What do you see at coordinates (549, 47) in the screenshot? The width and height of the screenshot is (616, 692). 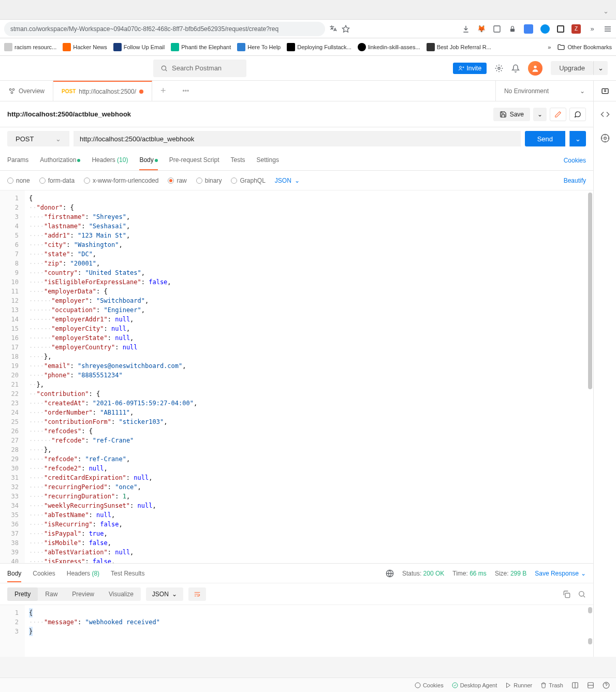 I see `bookmarks-overflow-icon: »` at bounding box center [549, 47].